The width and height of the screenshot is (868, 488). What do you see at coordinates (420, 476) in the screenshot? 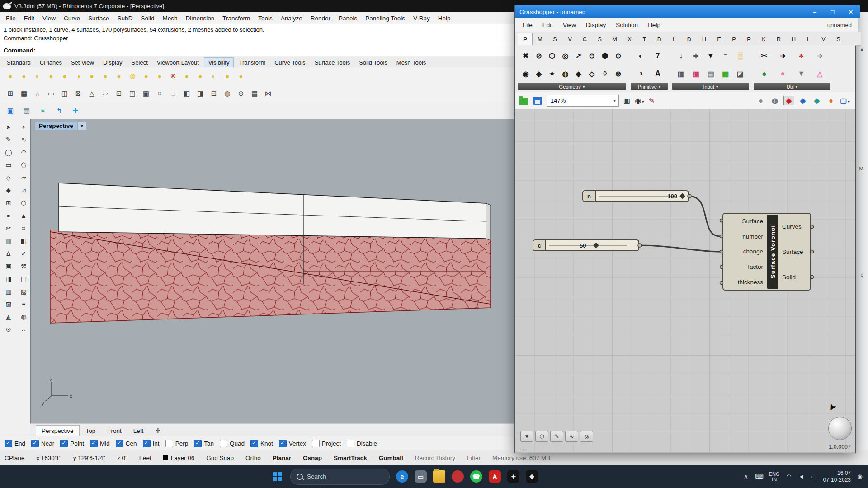
I see `display-icon: ▭` at bounding box center [420, 476].